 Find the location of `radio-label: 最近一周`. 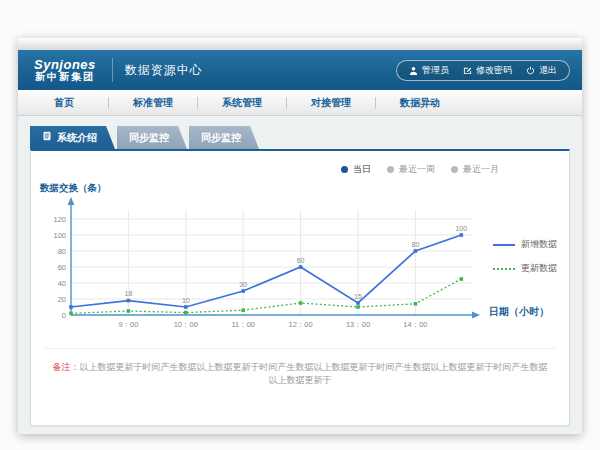

radio-label: 最近一周 is located at coordinates (417, 170).